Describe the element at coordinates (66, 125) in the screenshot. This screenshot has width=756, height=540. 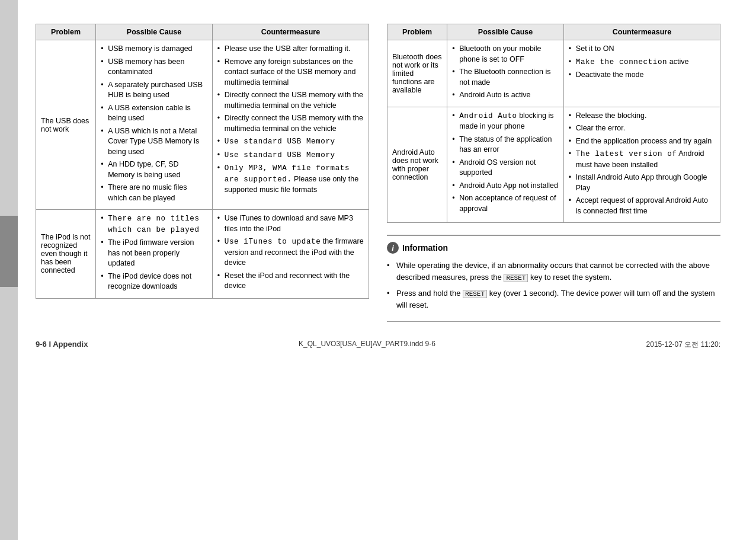
I see `problem-usb: The USB does not work` at that location.